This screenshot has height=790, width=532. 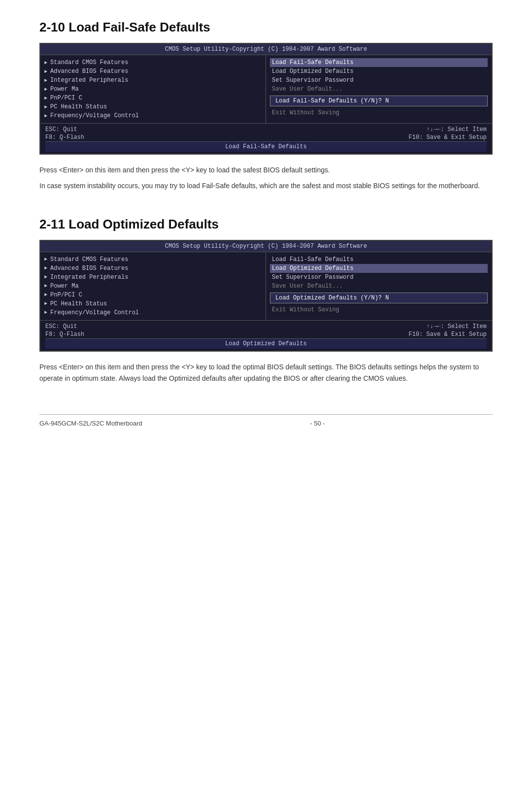 What do you see at coordinates (266, 170) in the screenshot?
I see `section1-desc1: Press <Enter> on this item and then pres…` at bounding box center [266, 170].